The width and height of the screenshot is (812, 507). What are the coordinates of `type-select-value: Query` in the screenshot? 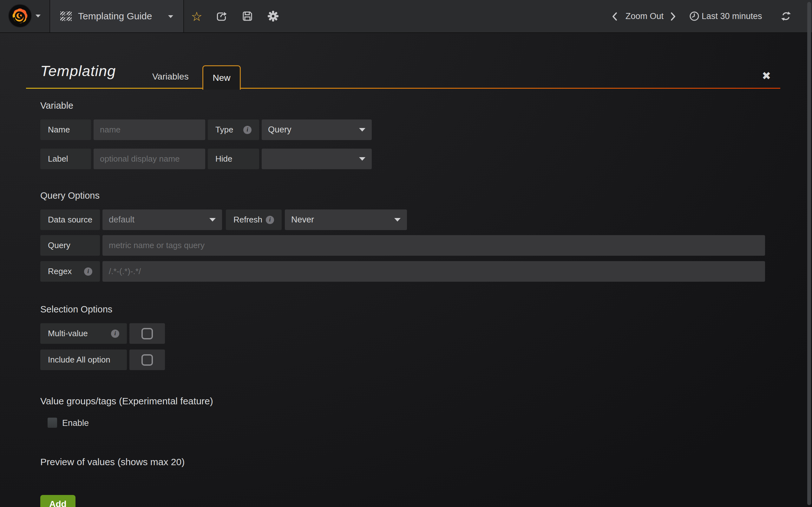 It's located at (280, 130).